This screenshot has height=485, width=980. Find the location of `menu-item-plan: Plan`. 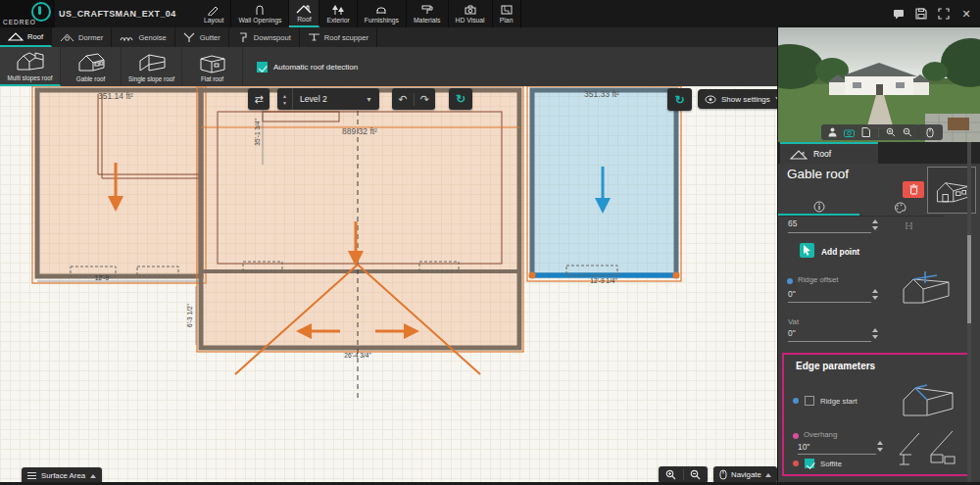

menu-item-plan: Plan is located at coordinates (508, 14).